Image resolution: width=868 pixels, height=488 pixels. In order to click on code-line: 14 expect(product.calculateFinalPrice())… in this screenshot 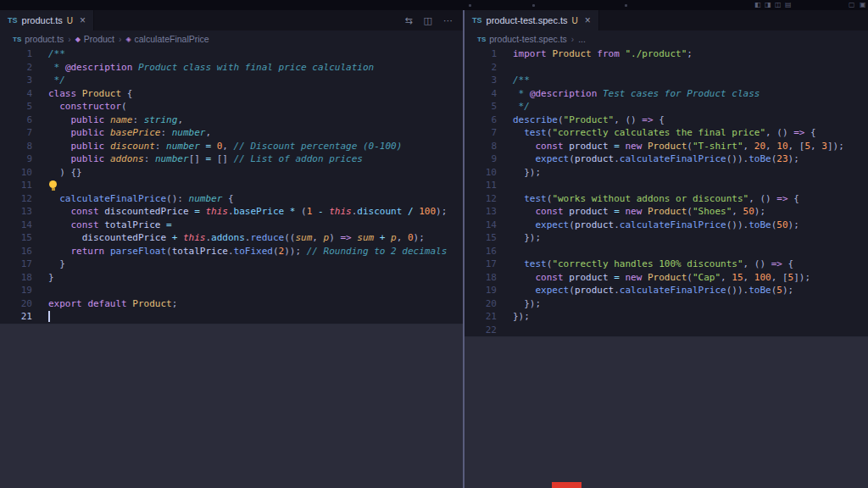, I will do `click(666, 225)`.